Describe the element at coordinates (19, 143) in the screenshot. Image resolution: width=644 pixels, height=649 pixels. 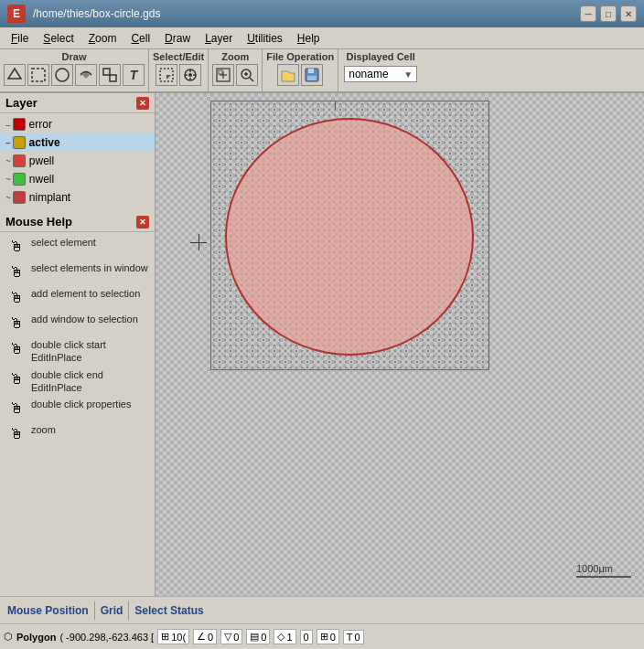
I see `layer-symbol-active` at that location.